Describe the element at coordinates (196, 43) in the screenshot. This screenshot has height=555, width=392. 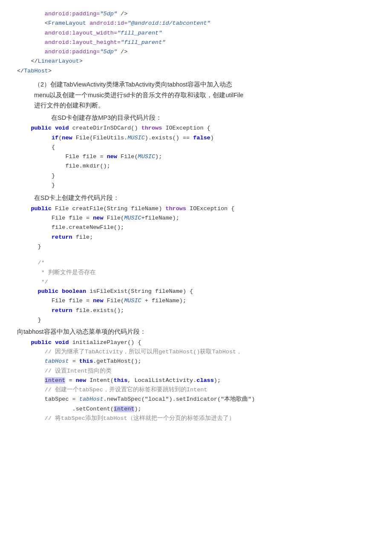
I see `xml-code-section: android:padding="5dp" /> <FrameLayout an…` at that location.